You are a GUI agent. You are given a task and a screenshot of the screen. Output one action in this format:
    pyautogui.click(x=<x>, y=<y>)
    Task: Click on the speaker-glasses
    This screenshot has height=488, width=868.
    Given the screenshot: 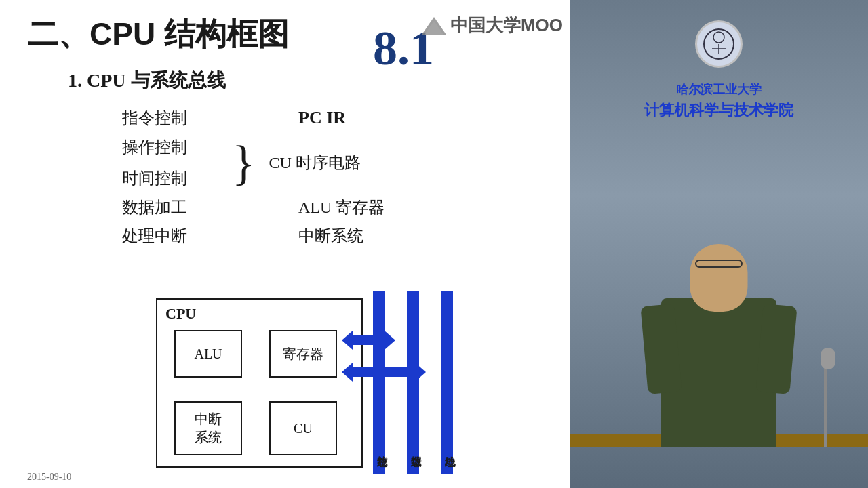 What is the action you would take?
    pyautogui.click(x=719, y=264)
    